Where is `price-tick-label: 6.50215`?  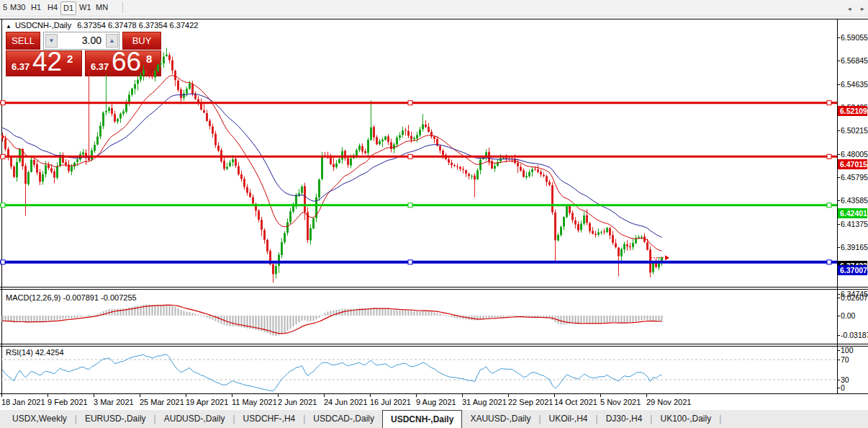
price-tick-label: 6.50215 is located at coordinates (854, 130).